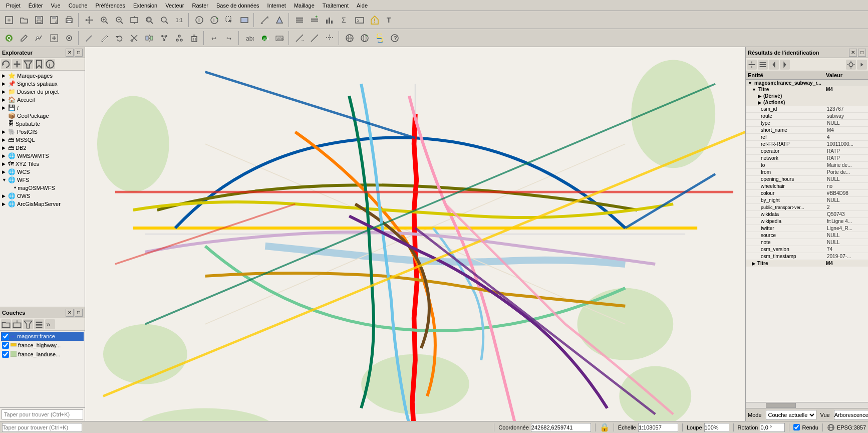 The image size is (868, 433). Describe the element at coordinates (104, 38) in the screenshot. I see `pencil-button` at that location.